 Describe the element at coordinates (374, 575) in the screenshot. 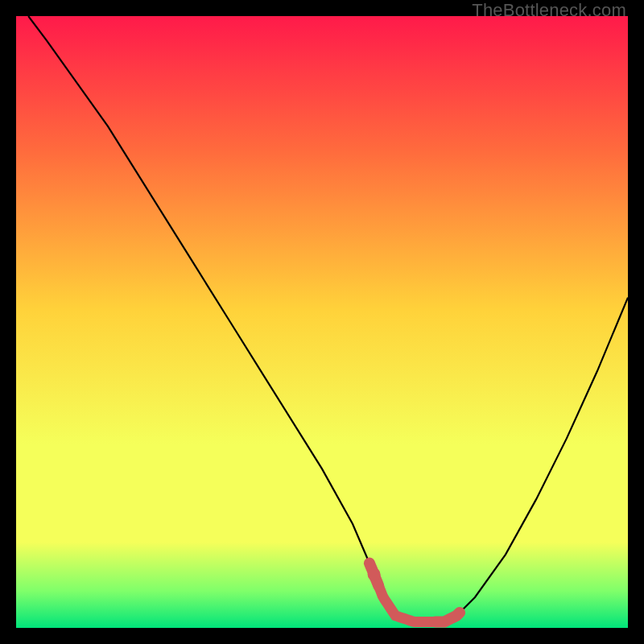

I see `marker-a-dot` at that location.